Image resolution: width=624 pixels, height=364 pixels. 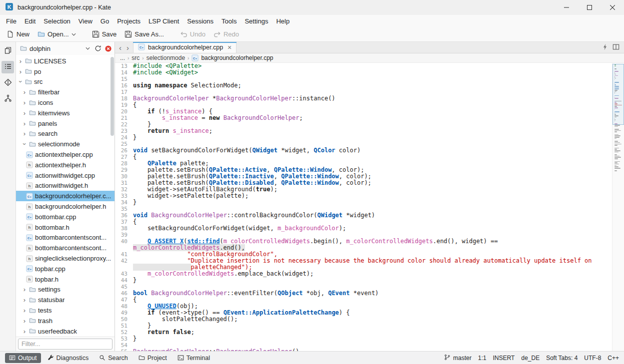 What do you see at coordinates (65, 144) in the screenshot?
I see `tree-item: ›selectionmode` at bounding box center [65, 144].